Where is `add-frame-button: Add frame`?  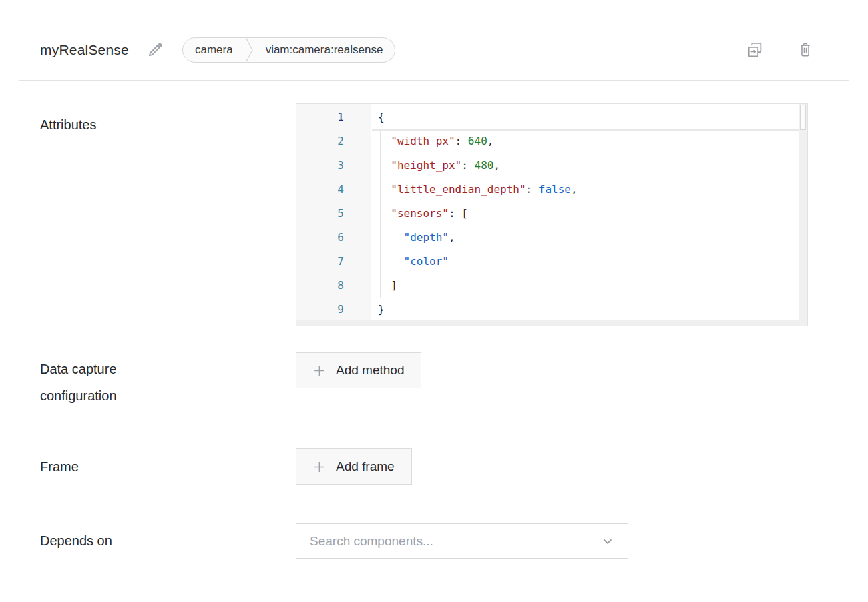
add-frame-button: Add frame is located at coordinates (354, 467).